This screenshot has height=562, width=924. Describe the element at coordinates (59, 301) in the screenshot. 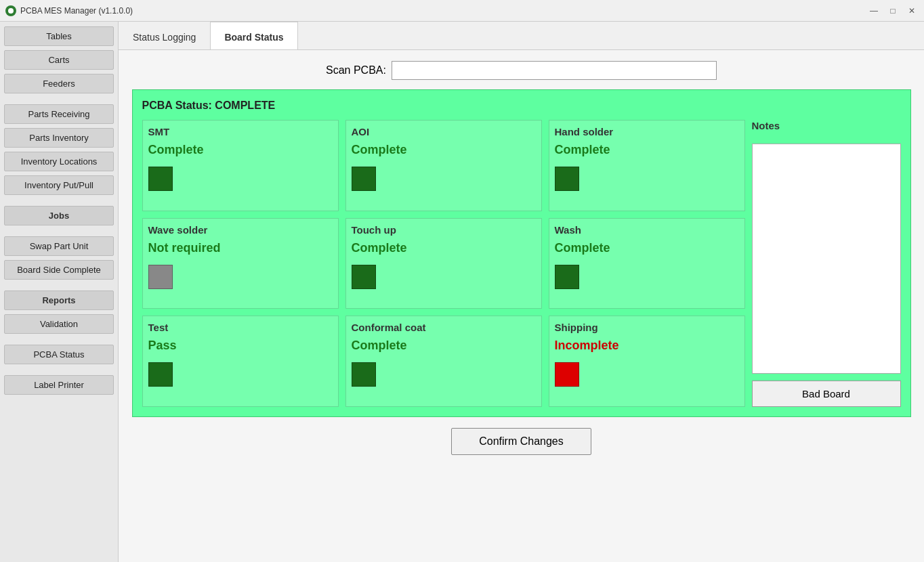

I see `sidebar-item-reports: Reports` at that location.